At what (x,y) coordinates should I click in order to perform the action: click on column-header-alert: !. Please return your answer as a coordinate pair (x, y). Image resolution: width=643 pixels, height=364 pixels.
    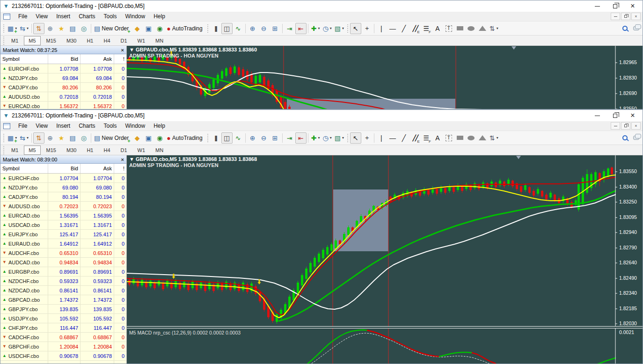
    Looking at the image, I should click on (120, 59).